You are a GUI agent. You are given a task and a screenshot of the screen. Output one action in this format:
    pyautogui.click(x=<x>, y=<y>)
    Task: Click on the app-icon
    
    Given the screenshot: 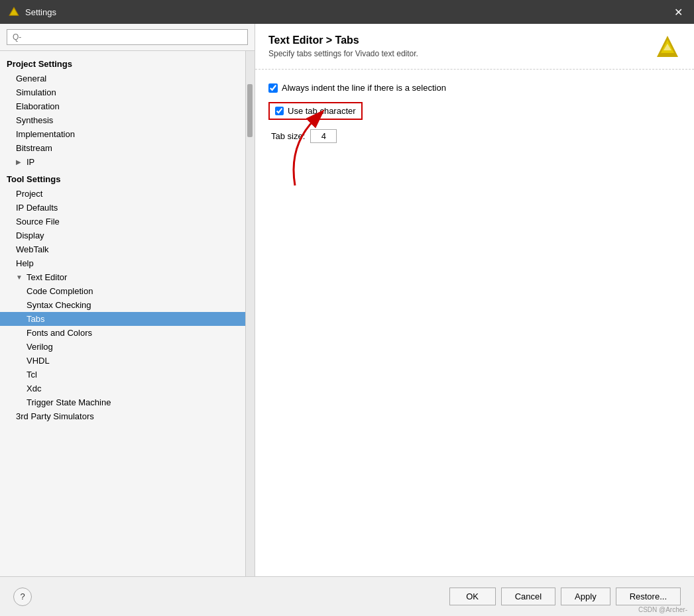 What is the action you would take?
    pyautogui.click(x=14, y=12)
    